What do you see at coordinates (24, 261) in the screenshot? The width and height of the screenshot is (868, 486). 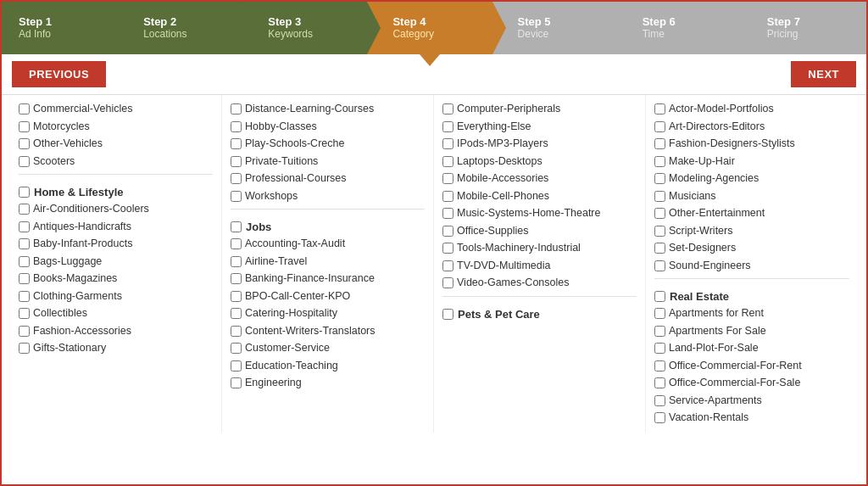 I see `checkbox-bags` at bounding box center [24, 261].